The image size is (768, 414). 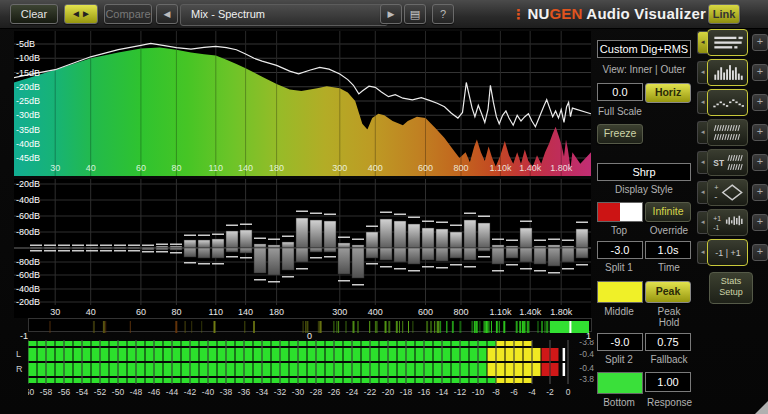 I want to click on add-spectrum-line-button: +, so click(x=760, y=102).